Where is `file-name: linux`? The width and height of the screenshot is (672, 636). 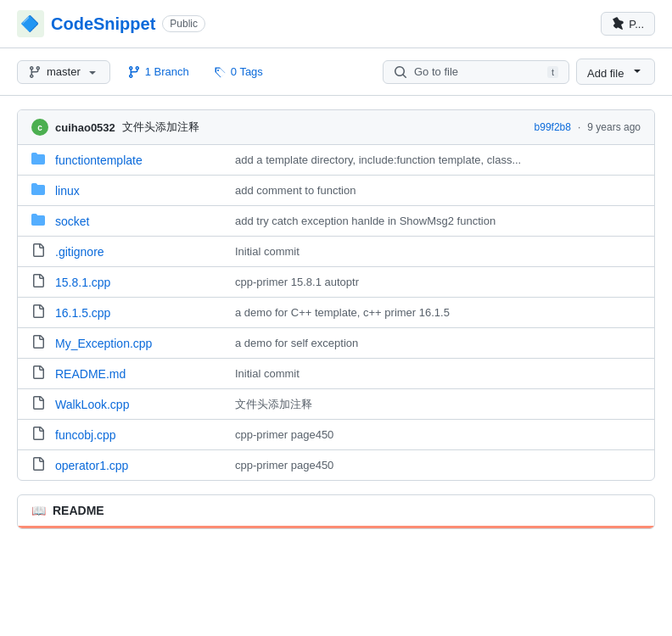 file-name: linux is located at coordinates (140, 191).